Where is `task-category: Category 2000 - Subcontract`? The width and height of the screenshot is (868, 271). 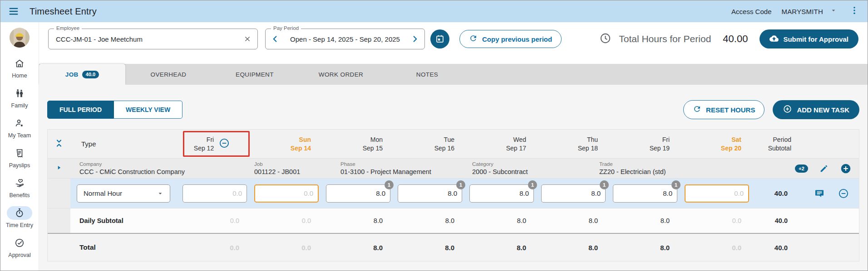 task-category: Category 2000 - Subcontract is located at coordinates (536, 169).